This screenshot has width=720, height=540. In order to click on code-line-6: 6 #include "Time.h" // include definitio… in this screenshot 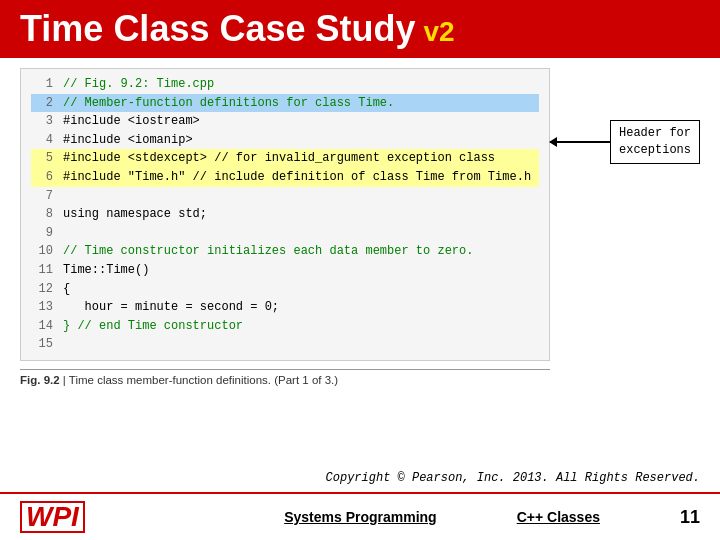, I will do `click(285, 178)`.